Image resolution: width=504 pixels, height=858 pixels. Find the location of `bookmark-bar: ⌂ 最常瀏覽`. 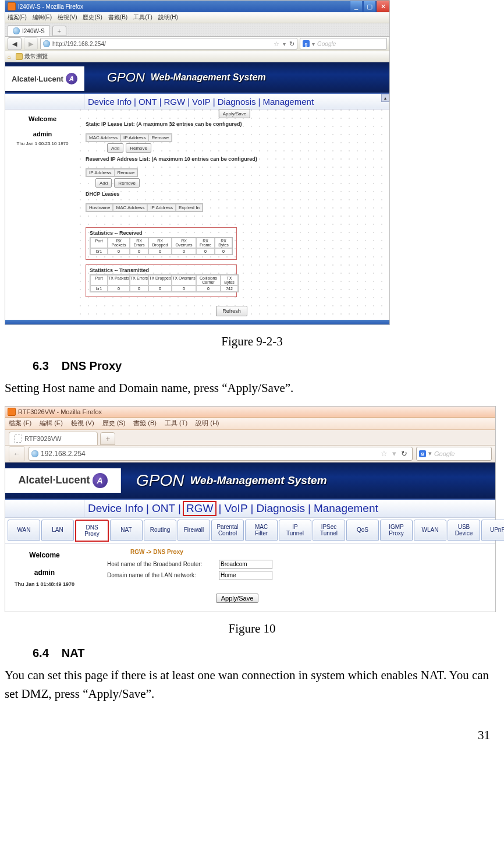

bookmark-bar: ⌂ 最常瀏覽 is located at coordinates (197, 57).